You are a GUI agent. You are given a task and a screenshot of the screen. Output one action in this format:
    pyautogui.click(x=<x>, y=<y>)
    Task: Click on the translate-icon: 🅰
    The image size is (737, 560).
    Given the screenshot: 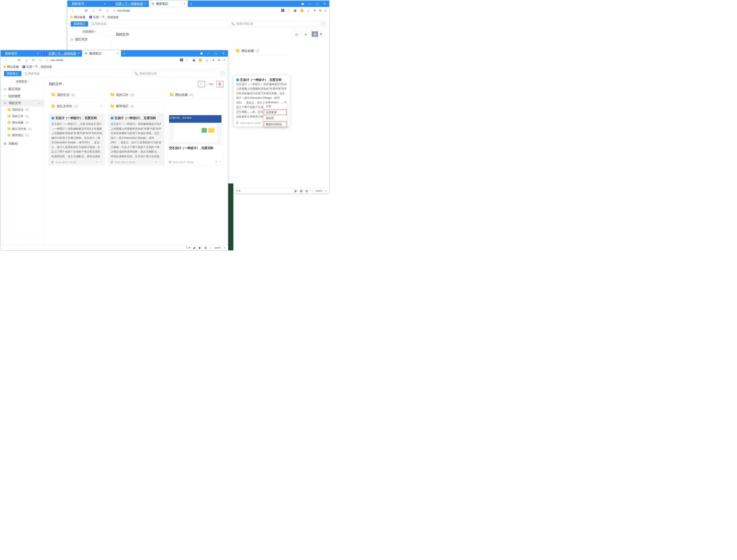 What is the action you would take?
    pyautogui.click(x=283, y=11)
    